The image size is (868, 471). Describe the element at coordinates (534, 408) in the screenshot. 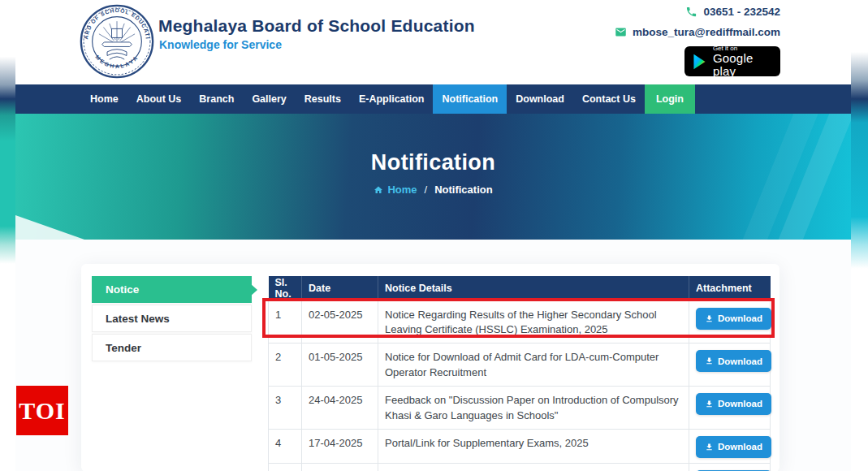

I see `cell-details: Feedback on "Discussion Paper on Introdu…` at that location.